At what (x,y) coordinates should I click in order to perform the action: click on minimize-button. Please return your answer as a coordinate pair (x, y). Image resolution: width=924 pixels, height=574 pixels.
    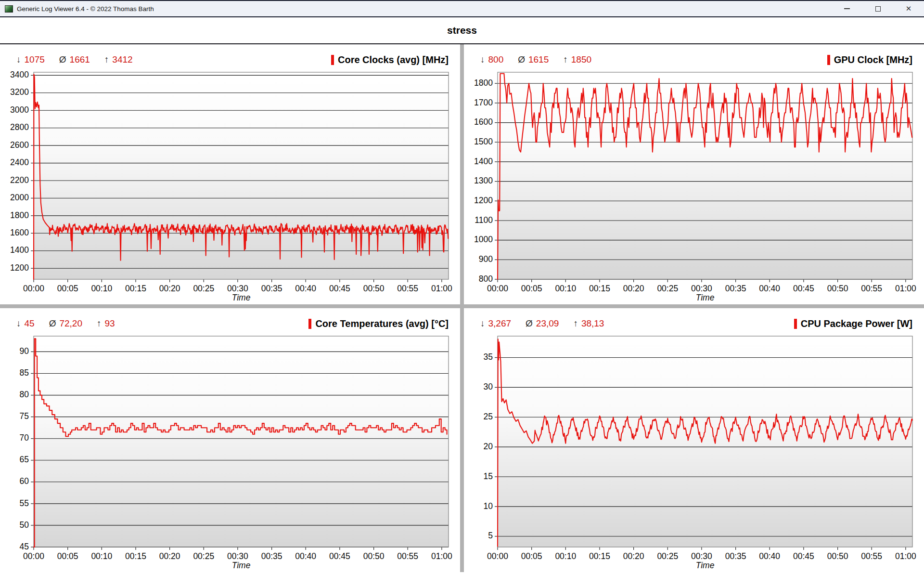
    Looking at the image, I should click on (847, 9).